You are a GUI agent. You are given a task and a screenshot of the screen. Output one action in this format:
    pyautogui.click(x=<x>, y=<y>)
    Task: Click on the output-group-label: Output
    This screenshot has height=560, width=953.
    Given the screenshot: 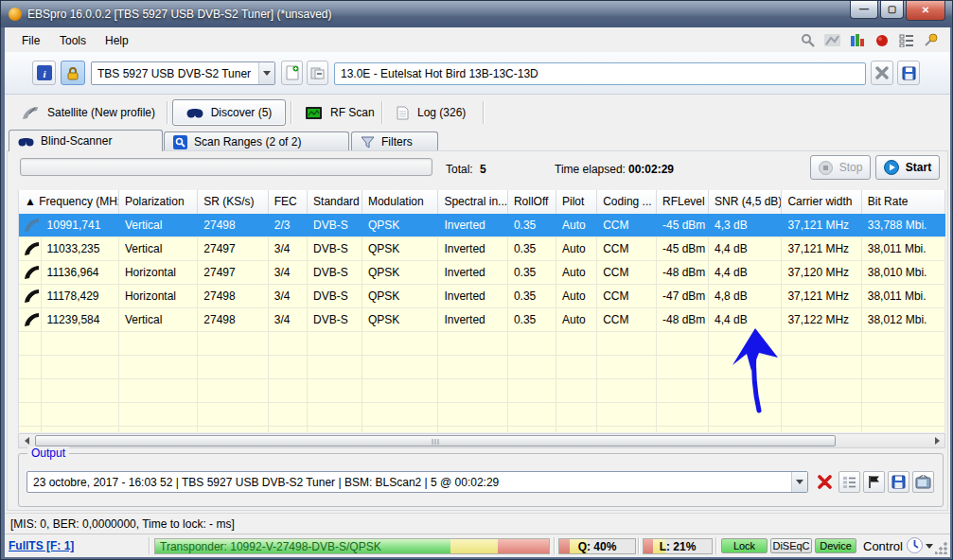 What is the action you would take?
    pyautogui.click(x=48, y=453)
    